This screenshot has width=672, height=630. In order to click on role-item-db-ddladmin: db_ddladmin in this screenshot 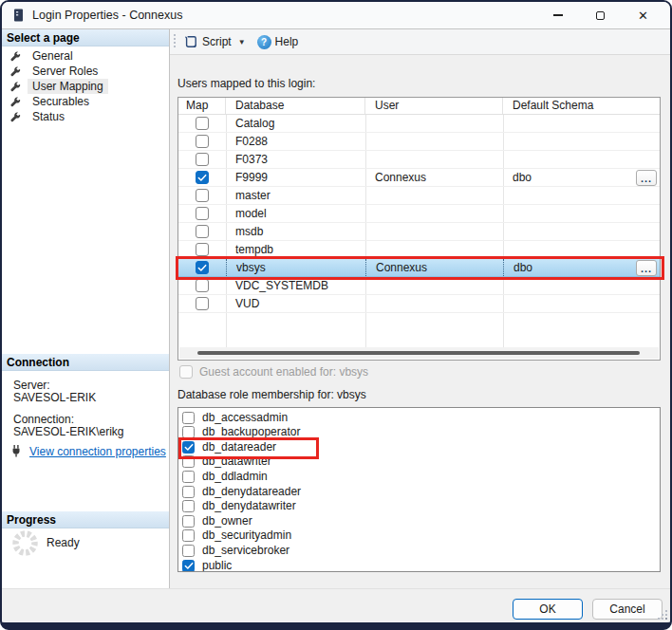, I will do `click(420, 476)`.